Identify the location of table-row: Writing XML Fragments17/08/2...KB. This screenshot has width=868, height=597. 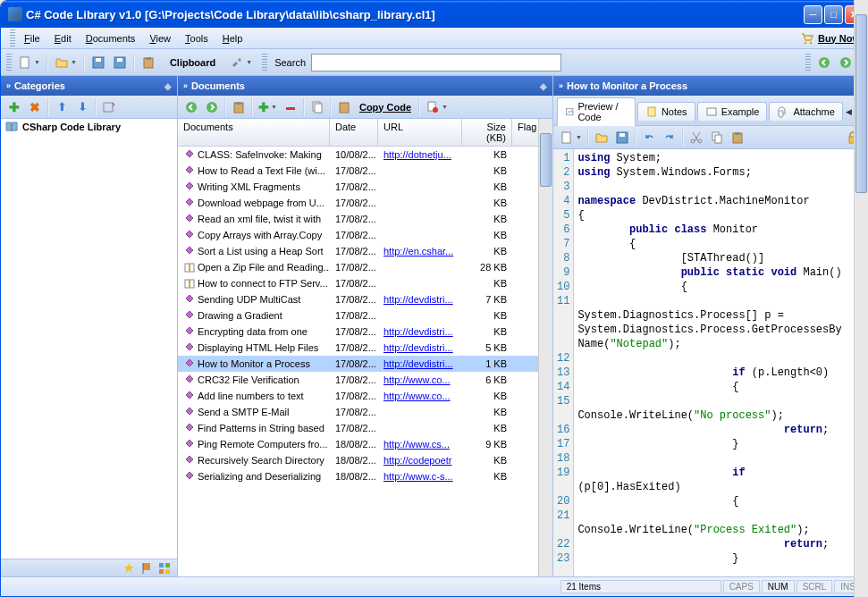
(365, 187).